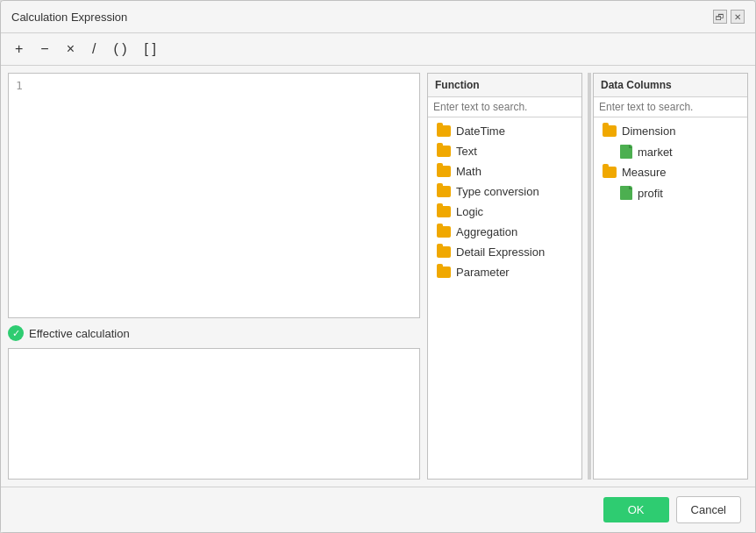  What do you see at coordinates (19, 49) in the screenshot?
I see `plus-button: +` at bounding box center [19, 49].